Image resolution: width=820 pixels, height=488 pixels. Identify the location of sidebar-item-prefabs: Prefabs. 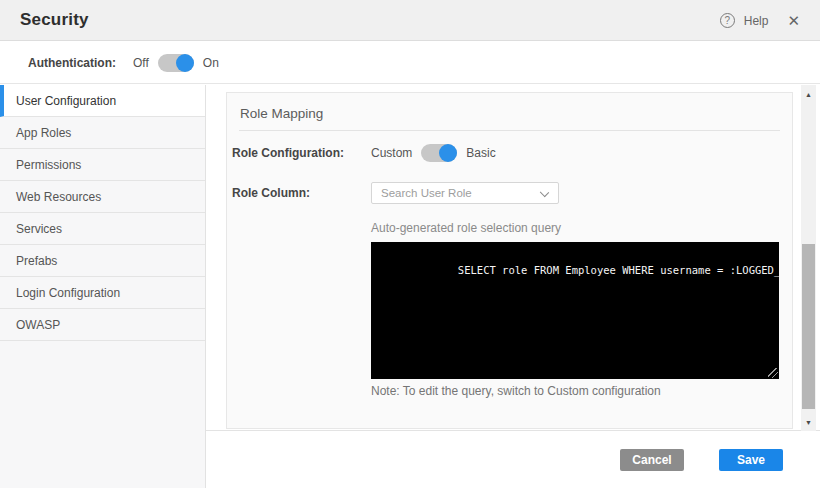
(102, 261).